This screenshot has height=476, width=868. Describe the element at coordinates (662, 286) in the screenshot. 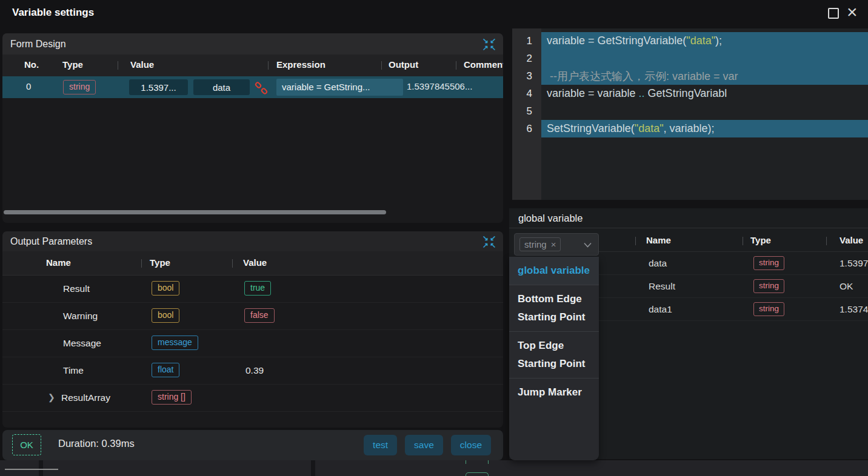

I see `variable-name: Result` at that location.